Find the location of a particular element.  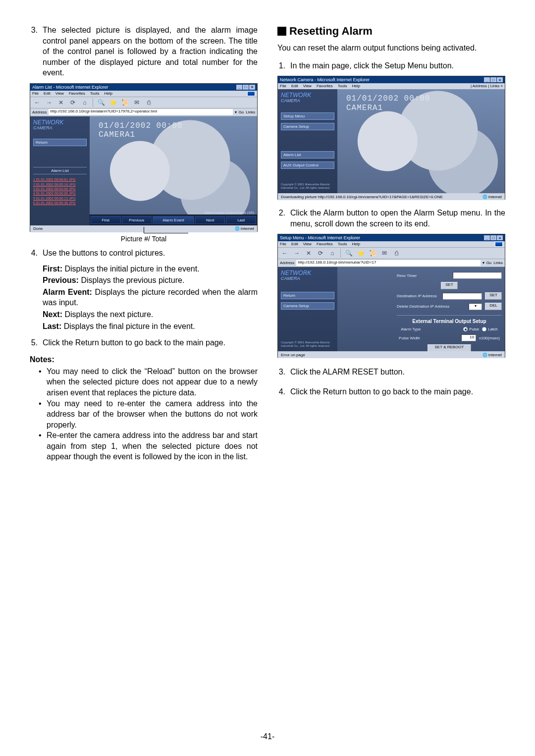

alarm-type-label: Alarm Type is located at coordinates (430, 329).